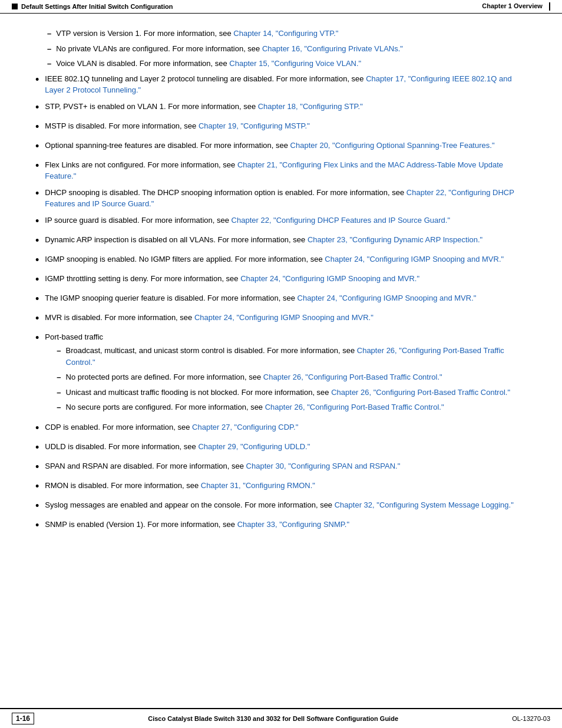 The image size is (562, 728). I want to click on dash-item-protected-ports: – No protected ports are defined. For mo…, so click(292, 377).